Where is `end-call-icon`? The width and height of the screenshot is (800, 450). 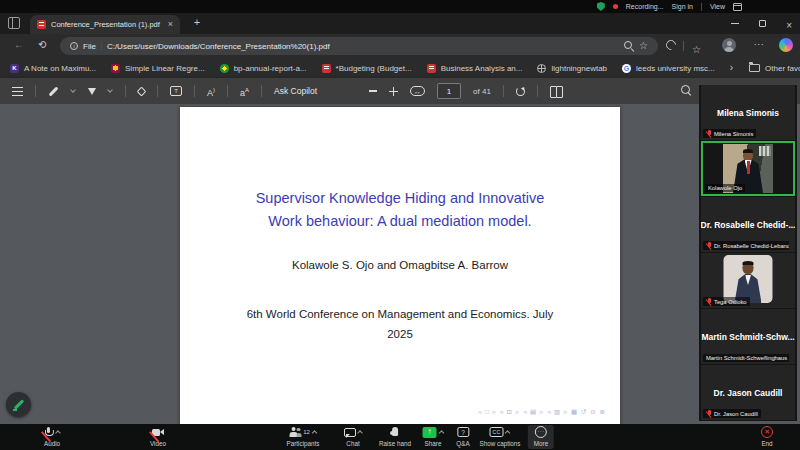 end-call-icon is located at coordinates (767, 432).